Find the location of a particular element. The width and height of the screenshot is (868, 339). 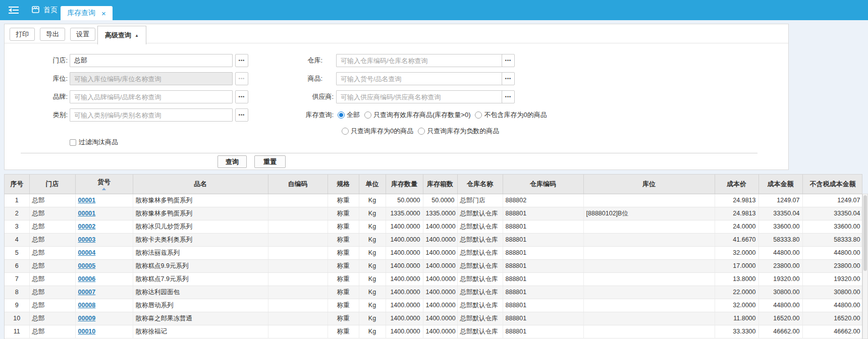

column-header-5: 自编码 is located at coordinates (298, 184).